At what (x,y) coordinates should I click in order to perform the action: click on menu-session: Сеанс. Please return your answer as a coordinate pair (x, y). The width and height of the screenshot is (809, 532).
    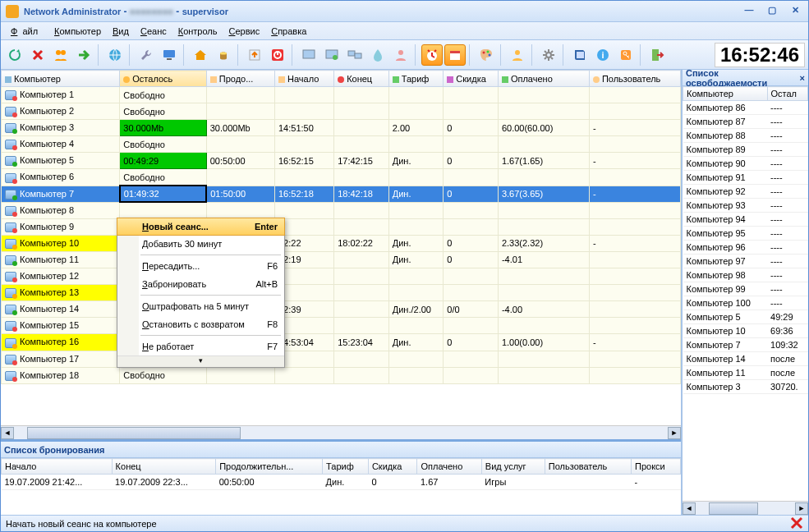
    Looking at the image, I should click on (154, 31).